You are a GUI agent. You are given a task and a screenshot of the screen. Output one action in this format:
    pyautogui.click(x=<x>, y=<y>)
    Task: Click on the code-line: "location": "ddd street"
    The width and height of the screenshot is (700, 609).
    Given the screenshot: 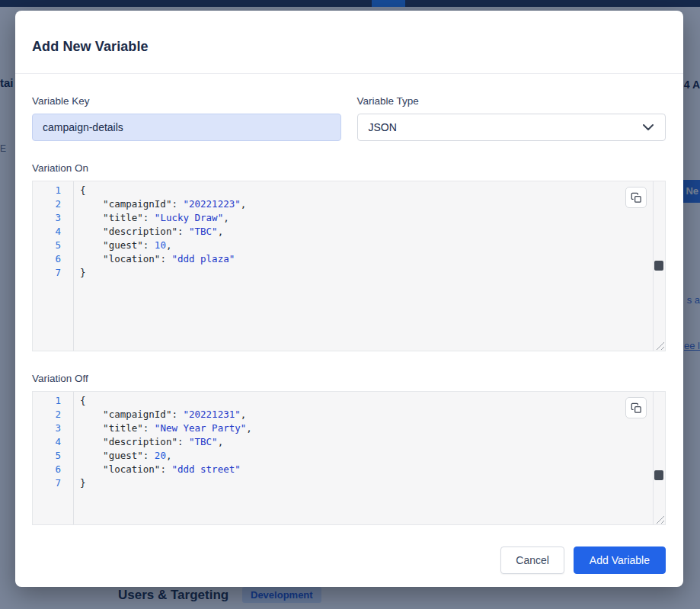 What is the action you would take?
    pyautogui.click(x=372, y=470)
    